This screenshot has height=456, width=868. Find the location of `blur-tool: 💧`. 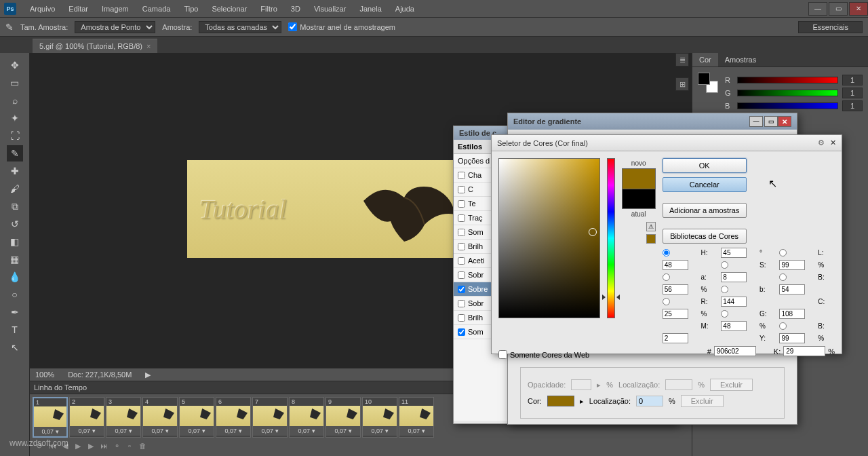

blur-tool: 💧 is located at coordinates (15, 277).